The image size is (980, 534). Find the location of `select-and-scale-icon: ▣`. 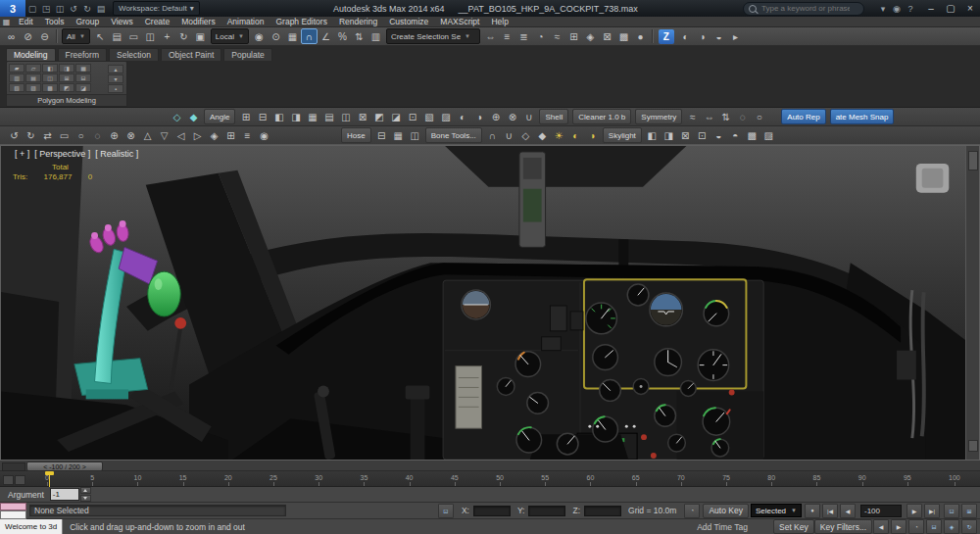

select-and-scale-icon: ▣ is located at coordinates (200, 36).